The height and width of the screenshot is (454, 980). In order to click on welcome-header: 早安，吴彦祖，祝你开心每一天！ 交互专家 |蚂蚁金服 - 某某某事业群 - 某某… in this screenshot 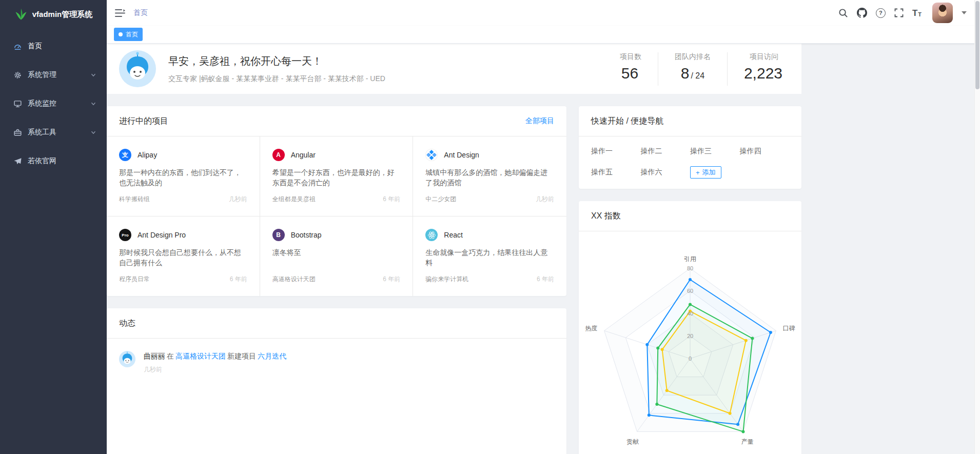, I will do `click(454, 69)`.